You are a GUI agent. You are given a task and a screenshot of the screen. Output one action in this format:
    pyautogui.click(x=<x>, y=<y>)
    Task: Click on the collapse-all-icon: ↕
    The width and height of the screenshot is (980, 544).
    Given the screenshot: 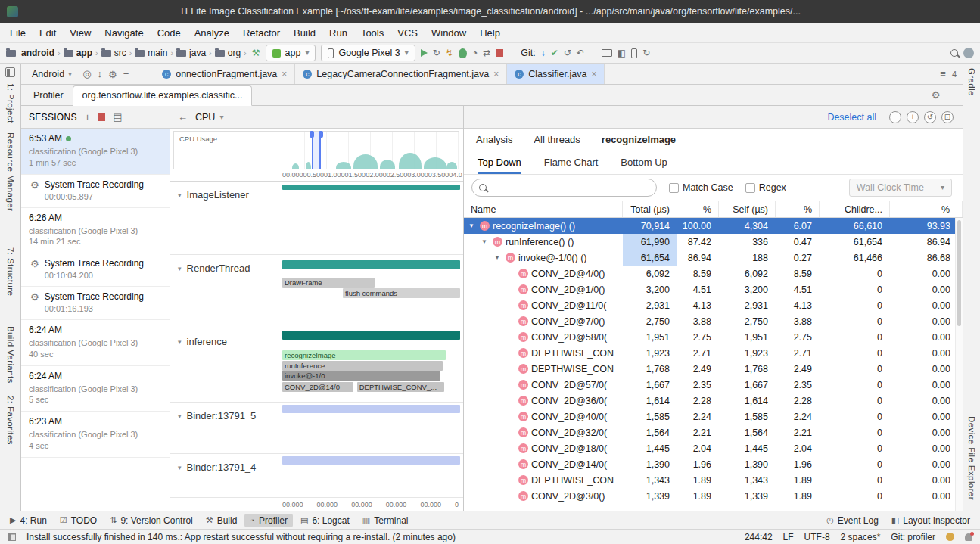 What is the action you would take?
    pyautogui.click(x=100, y=74)
    